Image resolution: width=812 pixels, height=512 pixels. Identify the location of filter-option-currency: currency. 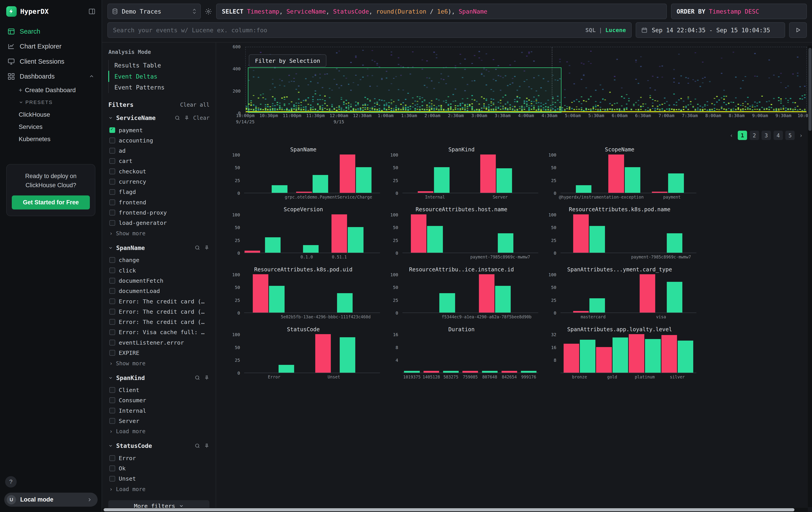
(159, 182).